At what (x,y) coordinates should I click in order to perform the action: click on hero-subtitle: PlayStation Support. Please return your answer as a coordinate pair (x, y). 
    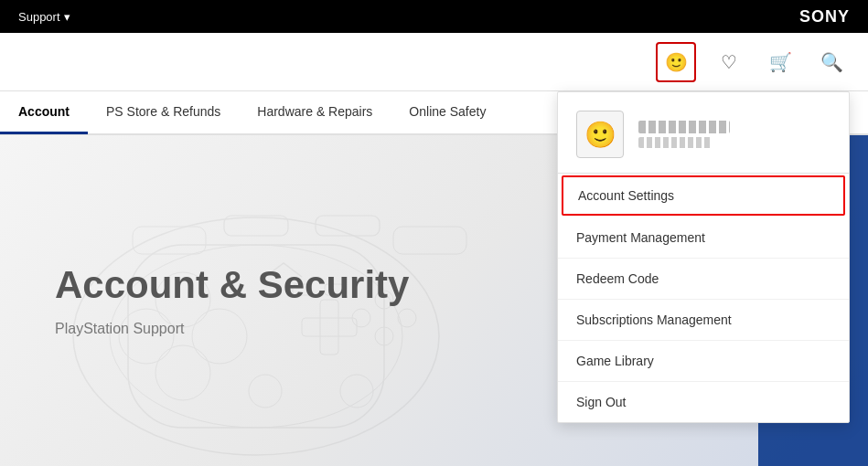
    Looking at the image, I should click on (232, 329).